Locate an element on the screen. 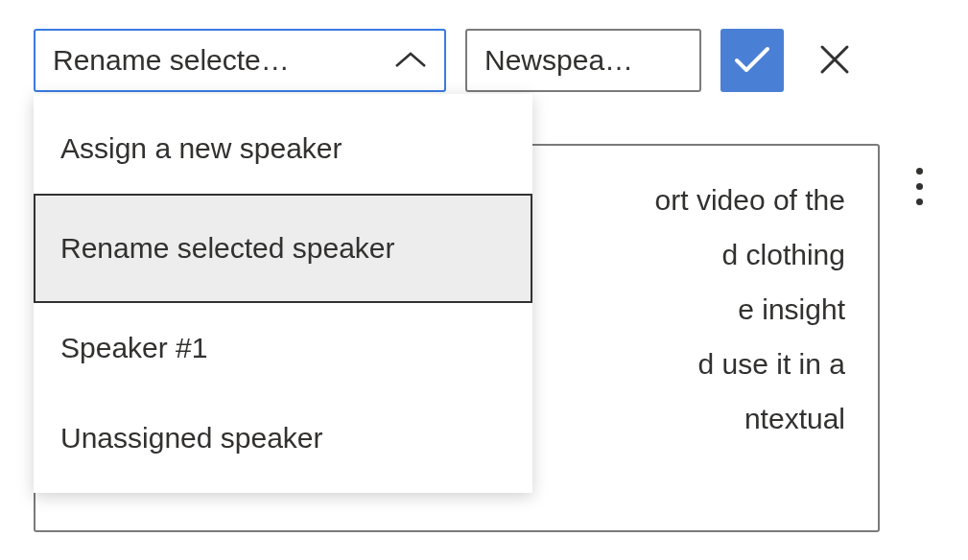  speaker-action-dropdown: Rename selecte… is located at coordinates (240, 60).